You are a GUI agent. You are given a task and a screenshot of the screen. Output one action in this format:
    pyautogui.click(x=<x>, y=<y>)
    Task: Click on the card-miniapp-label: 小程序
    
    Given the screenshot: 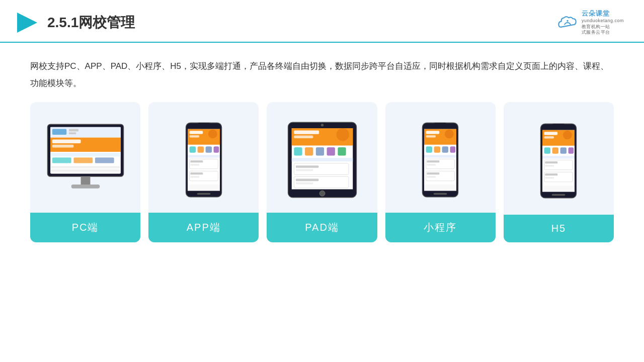 What is the action you would take?
    pyautogui.click(x=441, y=227)
    